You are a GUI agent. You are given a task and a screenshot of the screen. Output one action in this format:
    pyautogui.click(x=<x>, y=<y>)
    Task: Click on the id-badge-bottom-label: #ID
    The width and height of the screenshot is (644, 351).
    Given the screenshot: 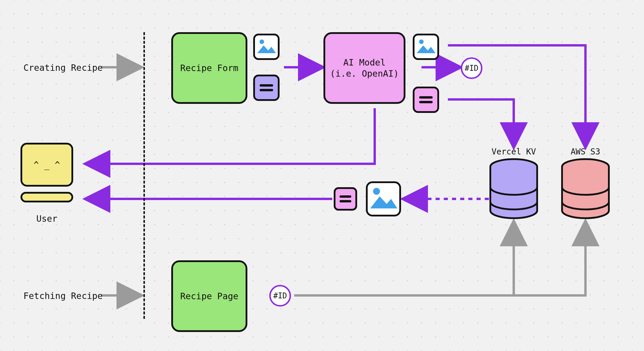 What is the action you would take?
    pyautogui.click(x=280, y=296)
    